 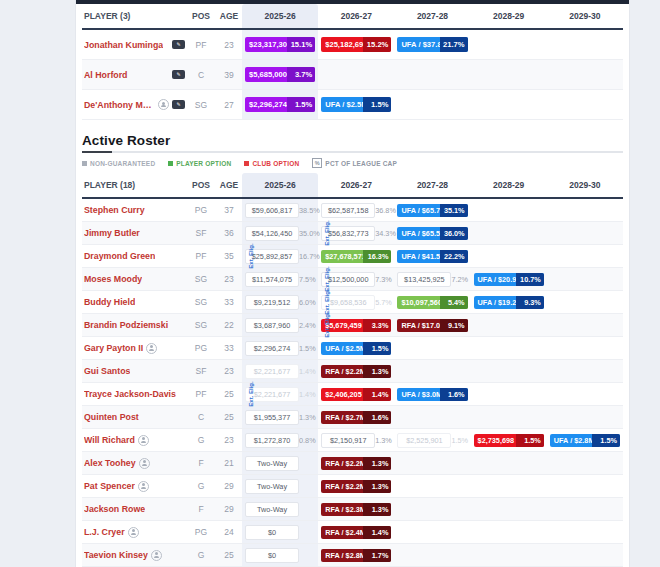 I want to click on table-header-row: PLAYER (18)POSAGE2025-262026-272027-2820…, so click(x=352, y=186).